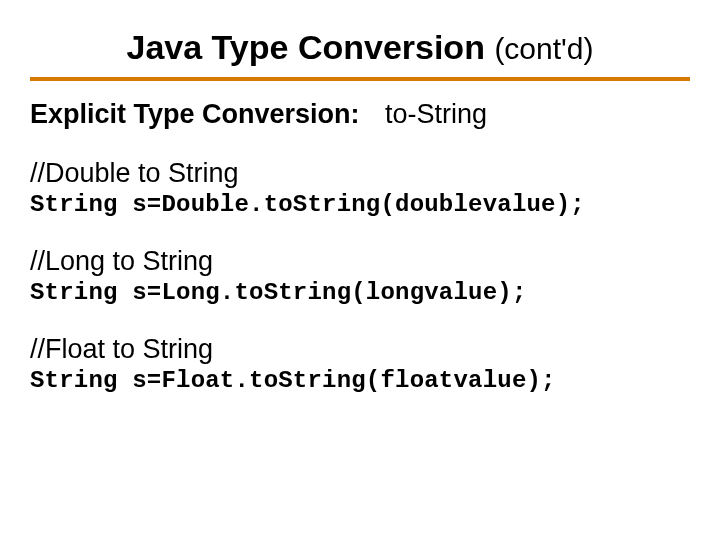  I want to click on slide-title: Java Type Conversion (cont'd), so click(360, 48).